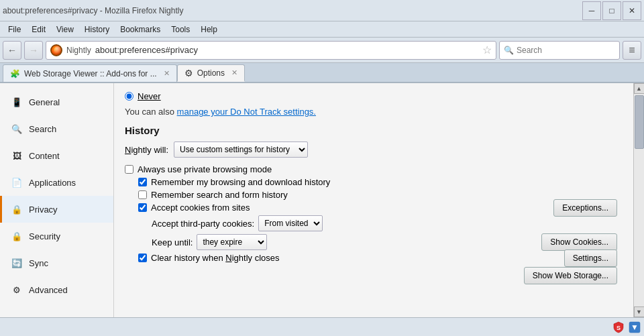  What do you see at coordinates (180, 30) in the screenshot?
I see `menu-tools: Tools` at bounding box center [180, 30].